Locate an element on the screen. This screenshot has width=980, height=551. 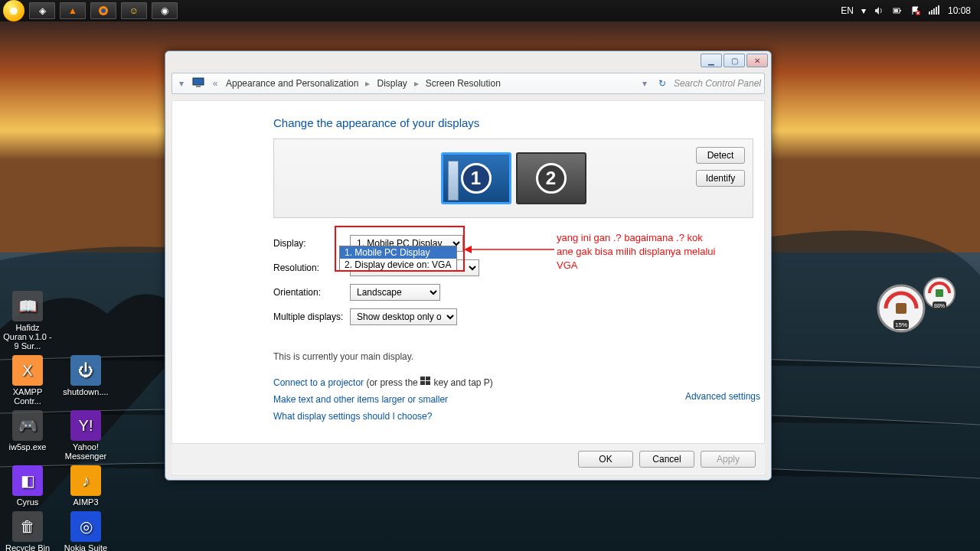
taskbar-app-1: ◈ is located at coordinates (42, 11).